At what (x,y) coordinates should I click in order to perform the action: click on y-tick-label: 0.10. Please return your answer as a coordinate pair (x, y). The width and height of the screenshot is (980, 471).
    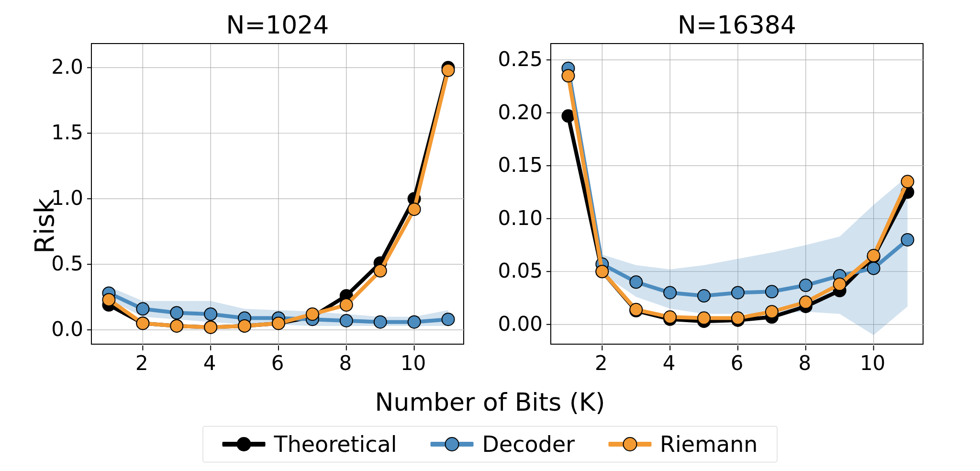
    Looking at the image, I should click on (520, 218).